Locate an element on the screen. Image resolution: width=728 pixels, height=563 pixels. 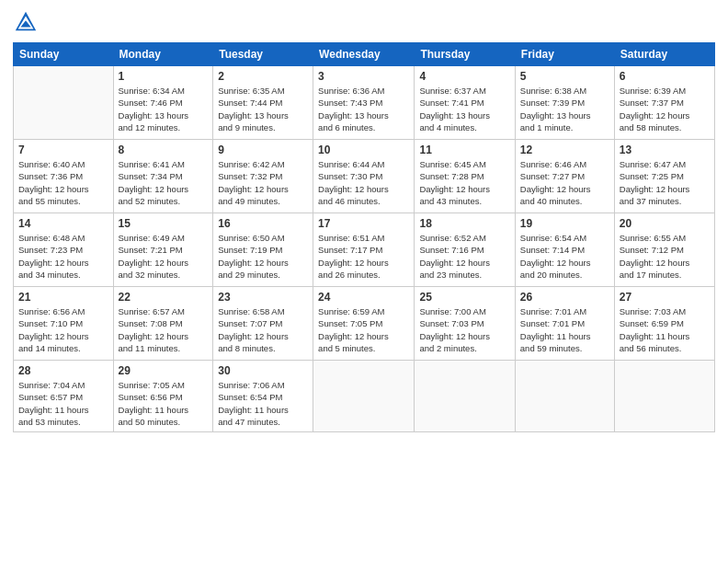
calendar-cell: 17Sunrise: 6:51 AM Sunset: 7:17 PM Dayli… is located at coordinates (364, 250).